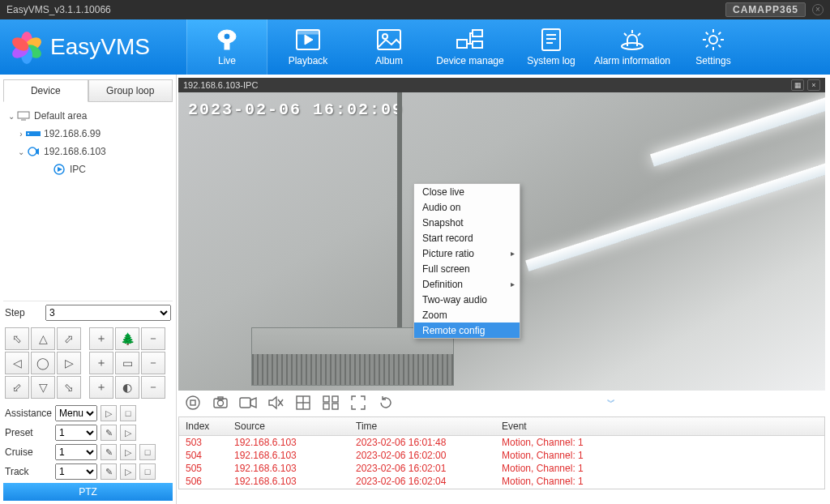 The height and width of the screenshot is (504, 830). What do you see at coordinates (713, 47) in the screenshot?
I see `toolbar-settings: Settings` at bounding box center [713, 47].